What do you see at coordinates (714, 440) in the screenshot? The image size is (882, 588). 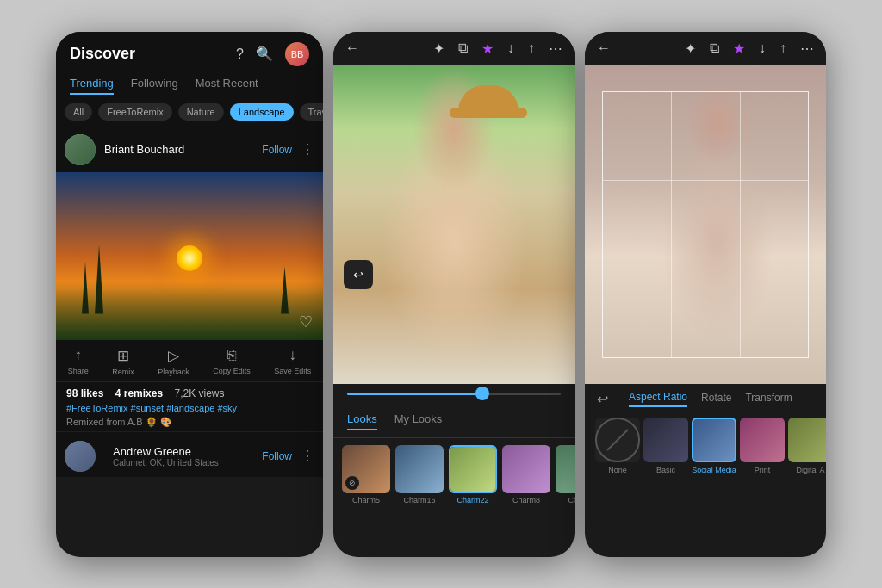 I see `ratio-thumb-social` at bounding box center [714, 440].